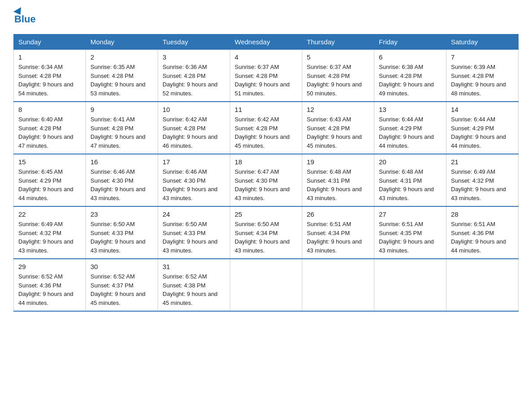  Describe the element at coordinates (410, 237) in the screenshot. I see `day-info: Sunrise: 6:51 AMSunset: 4:35 PMDaylight:…` at that location.